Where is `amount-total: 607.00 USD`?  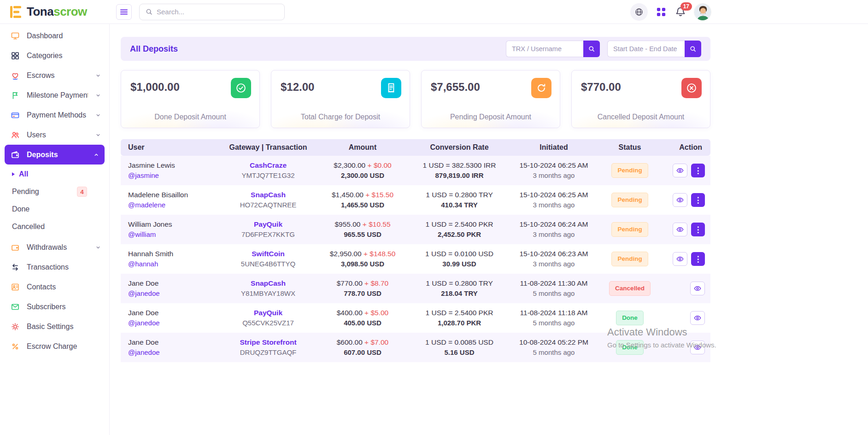 amount-total: 607.00 USD is located at coordinates (363, 353).